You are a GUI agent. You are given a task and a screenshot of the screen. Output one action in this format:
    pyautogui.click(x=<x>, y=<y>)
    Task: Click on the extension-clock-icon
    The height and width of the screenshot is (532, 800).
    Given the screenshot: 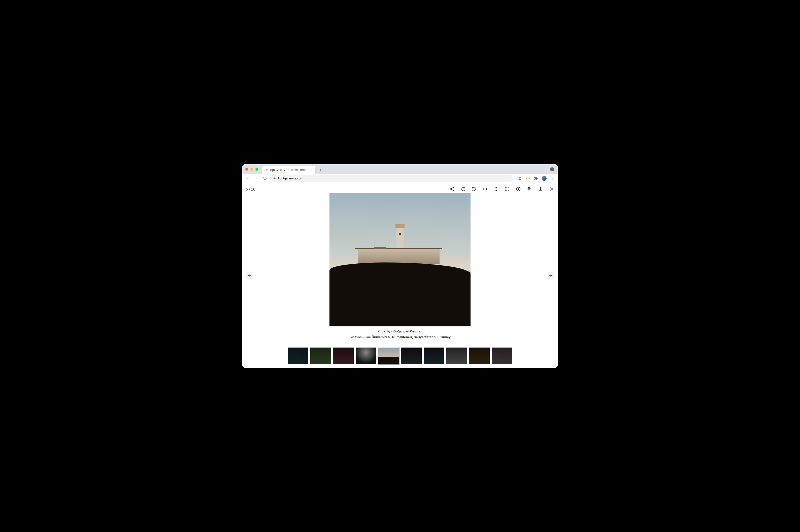 What is the action you would take?
    pyautogui.click(x=528, y=178)
    